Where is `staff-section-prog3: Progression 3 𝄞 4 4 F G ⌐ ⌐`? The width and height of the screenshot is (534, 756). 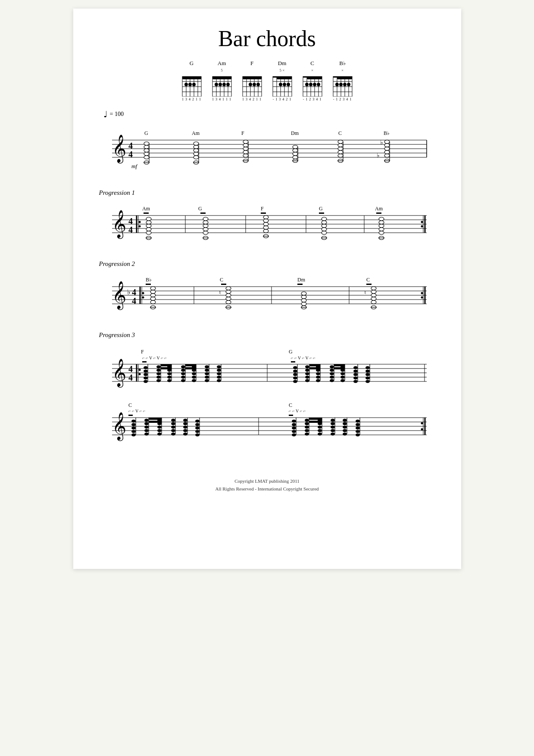 staff-section-prog3: Progression 3 𝄞 4 4 F G ⌐ ⌐ is located at coordinates (267, 391).